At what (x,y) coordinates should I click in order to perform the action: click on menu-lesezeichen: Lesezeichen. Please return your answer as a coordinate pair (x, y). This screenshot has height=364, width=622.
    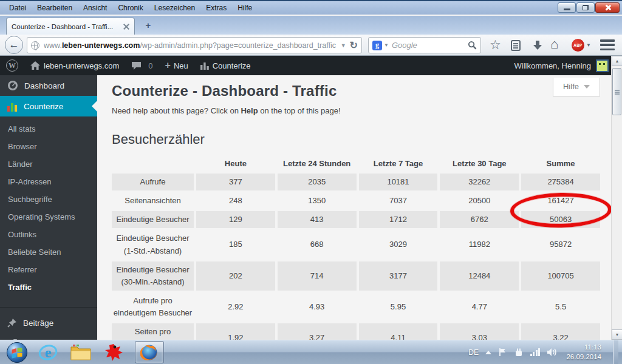
    Looking at the image, I should click on (175, 8).